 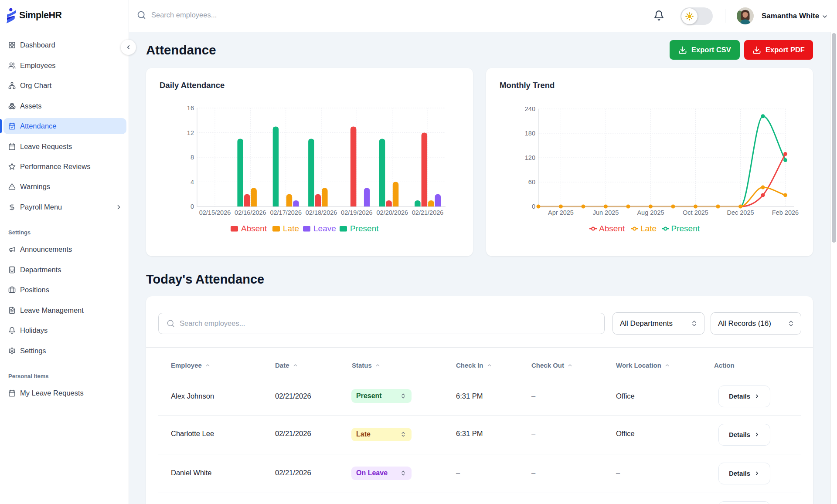 I want to click on svg-text: 8, so click(x=192, y=157).